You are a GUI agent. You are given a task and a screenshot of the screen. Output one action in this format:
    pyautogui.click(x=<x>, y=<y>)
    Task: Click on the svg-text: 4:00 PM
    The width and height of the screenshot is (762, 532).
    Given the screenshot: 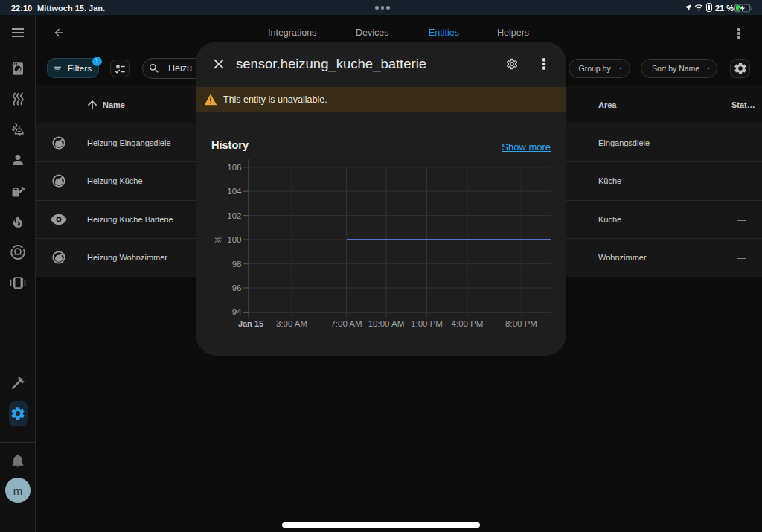 What is the action you would take?
    pyautogui.click(x=467, y=324)
    